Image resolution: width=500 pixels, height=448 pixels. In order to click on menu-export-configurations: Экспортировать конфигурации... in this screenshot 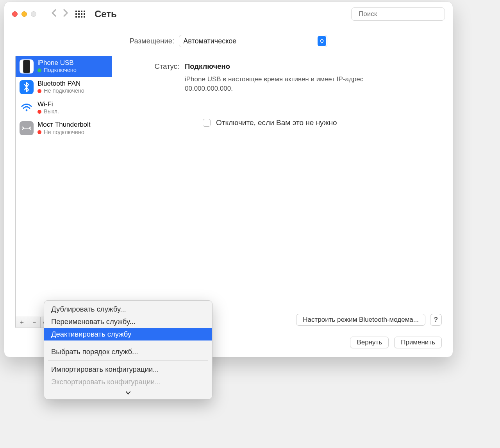, I will do `click(128, 382)`.